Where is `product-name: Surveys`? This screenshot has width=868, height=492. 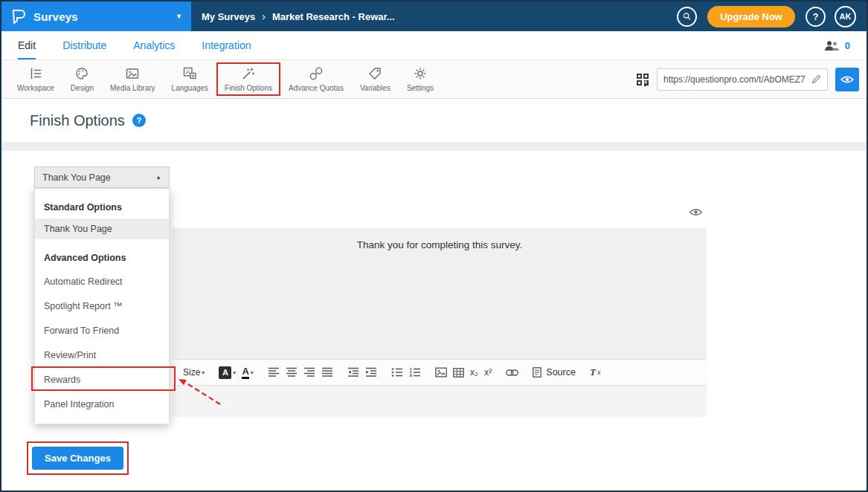
product-name: Surveys is located at coordinates (56, 16).